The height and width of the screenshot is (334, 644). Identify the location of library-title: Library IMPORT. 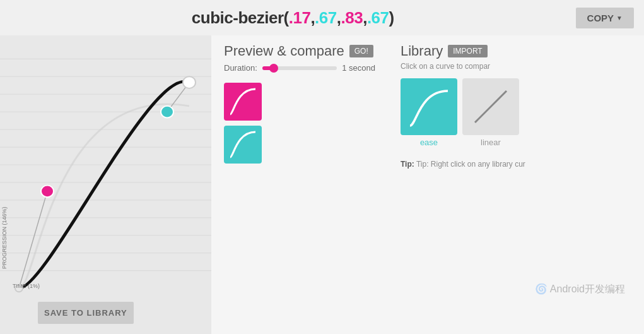
(516, 51).